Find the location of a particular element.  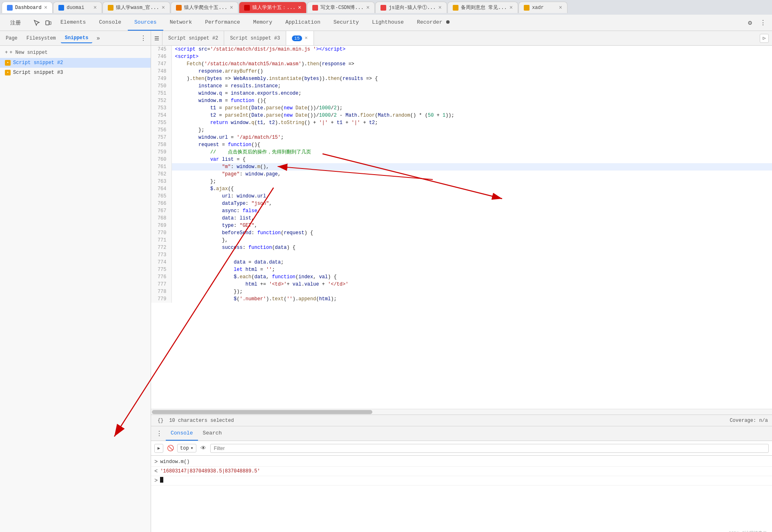

more-options-button: ⋮ is located at coordinates (763, 23).